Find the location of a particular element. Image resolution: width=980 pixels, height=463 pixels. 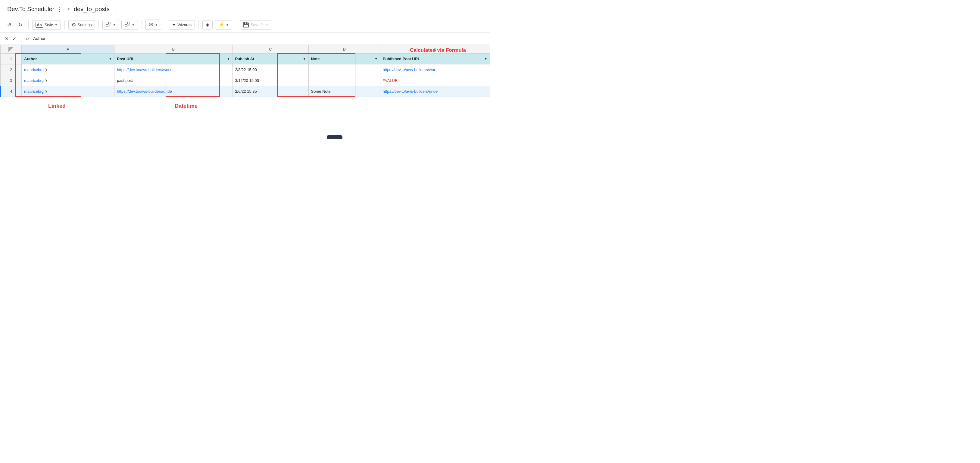

undo-button: ↺ is located at coordinates (9, 25).